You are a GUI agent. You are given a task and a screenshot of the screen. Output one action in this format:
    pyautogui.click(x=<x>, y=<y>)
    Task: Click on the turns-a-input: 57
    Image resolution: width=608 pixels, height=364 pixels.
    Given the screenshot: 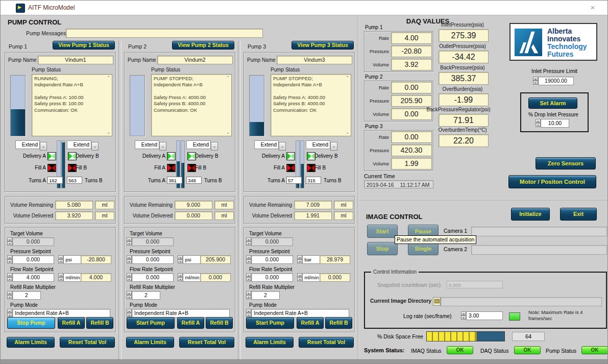 What is the action you would take?
    pyautogui.click(x=294, y=180)
    